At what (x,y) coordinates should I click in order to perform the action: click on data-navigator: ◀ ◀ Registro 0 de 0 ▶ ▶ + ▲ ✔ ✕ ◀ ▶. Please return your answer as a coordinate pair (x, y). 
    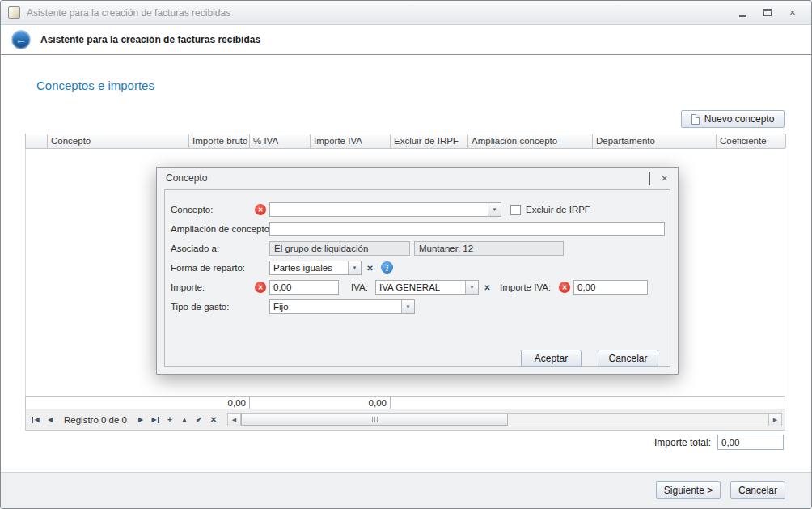
    Looking at the image, I should click on (405, 420).